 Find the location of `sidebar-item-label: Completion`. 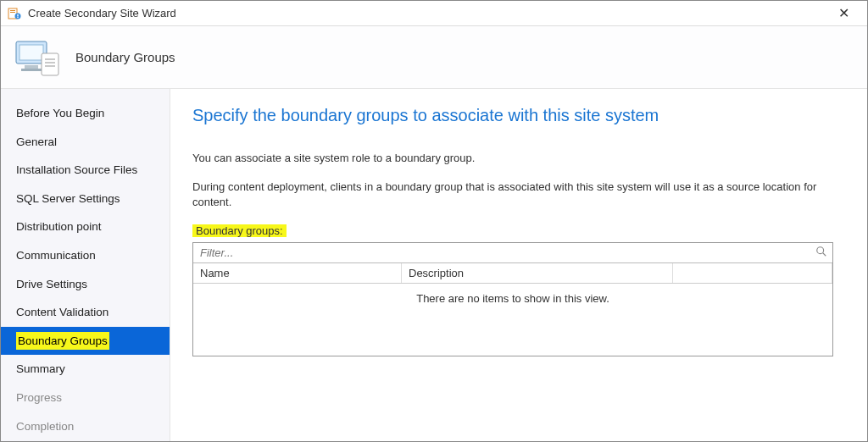

sidebar-item-label: Completion is located at coordinates (45, 427).